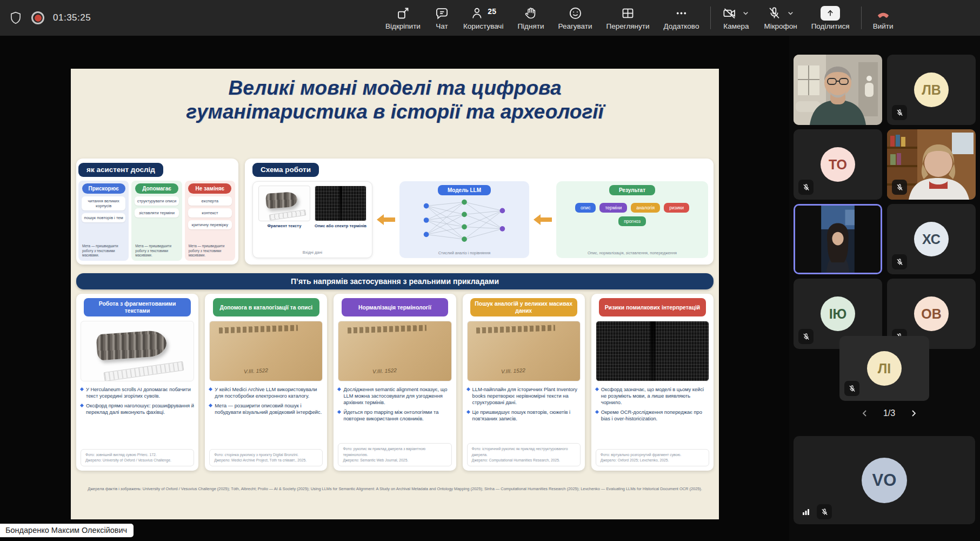  What do you see at coordinates (889, 413) in the screenshot?
I see `pagination-label: 1/3` at bounding box center [889, 413].